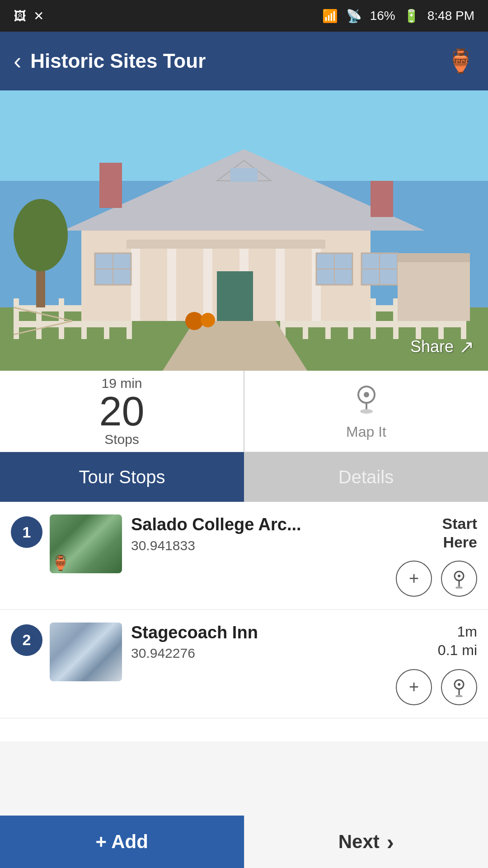 This screenshot has width=488, height=868. What do you see at coordinates (263, 633) in the screenshot?
I see `stop-name-2: Stagecoach Inn` at bounding box center [263, 633].